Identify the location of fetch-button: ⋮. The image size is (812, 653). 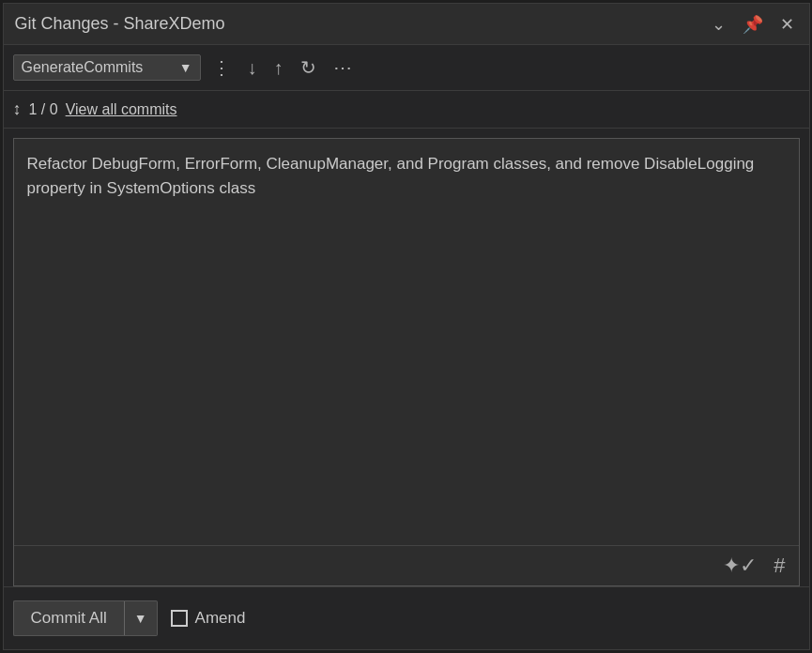
(222, 68).